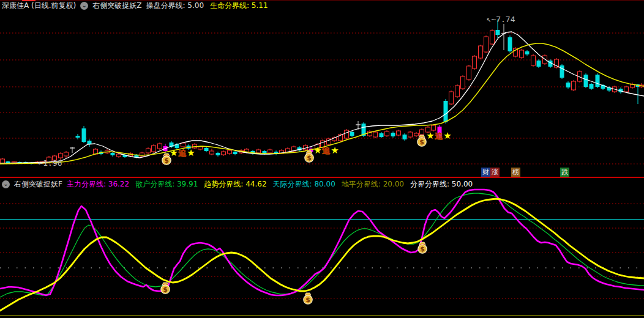  What do you see at coordinates (239, 6) in the screenshot?
I see `indicator-field: 生命分界线: 5.11` at bounding box center [239, 6].